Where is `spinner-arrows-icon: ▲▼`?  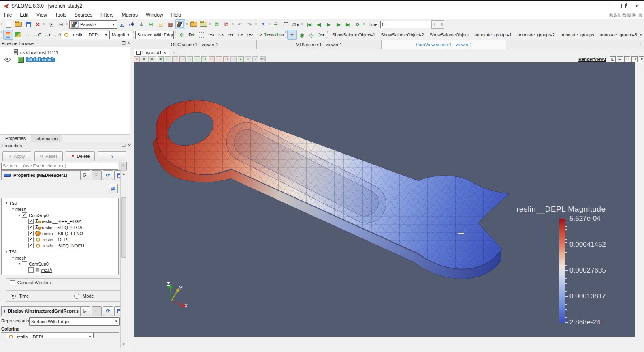 spinner-arrows-icon: ▲▼ is located at coordinates (442, 24).